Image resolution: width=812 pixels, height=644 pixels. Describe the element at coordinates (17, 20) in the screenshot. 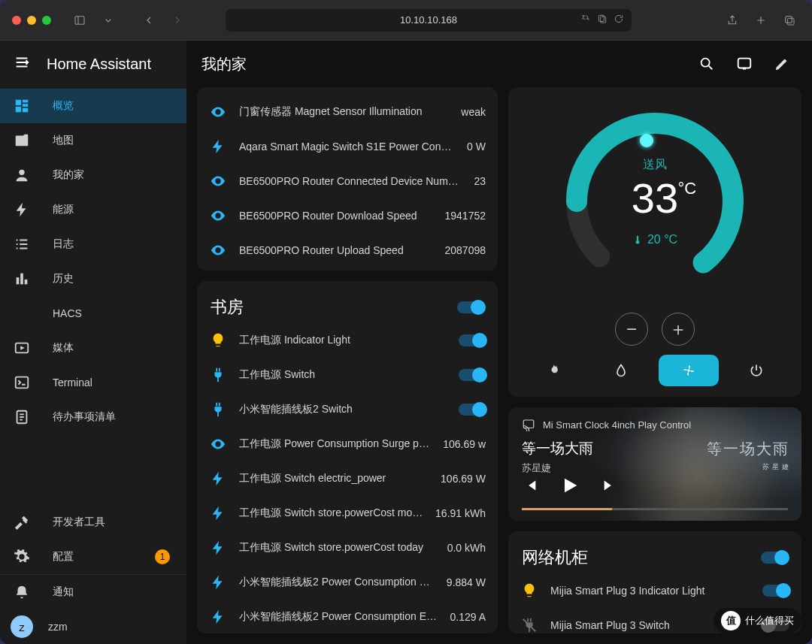

I see `close-window-icon` at that location.